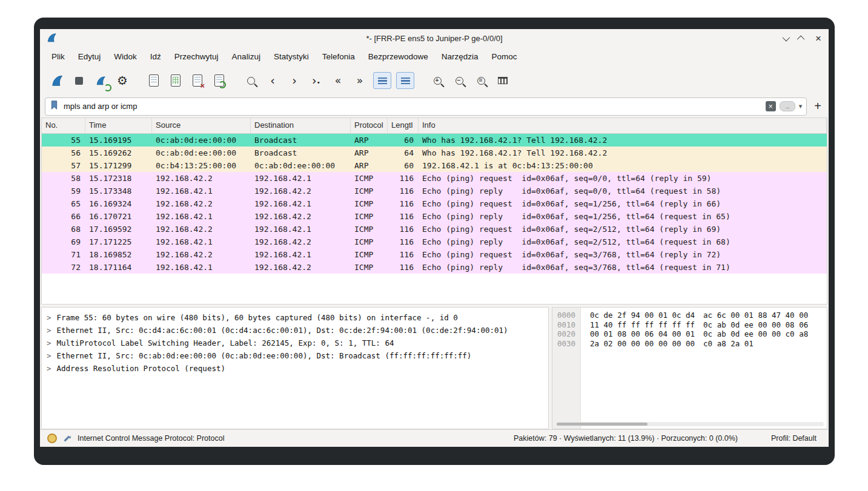 The image size is (868, 491). I want to click on menu-edytuj: Edytuj, so click(90, 57).